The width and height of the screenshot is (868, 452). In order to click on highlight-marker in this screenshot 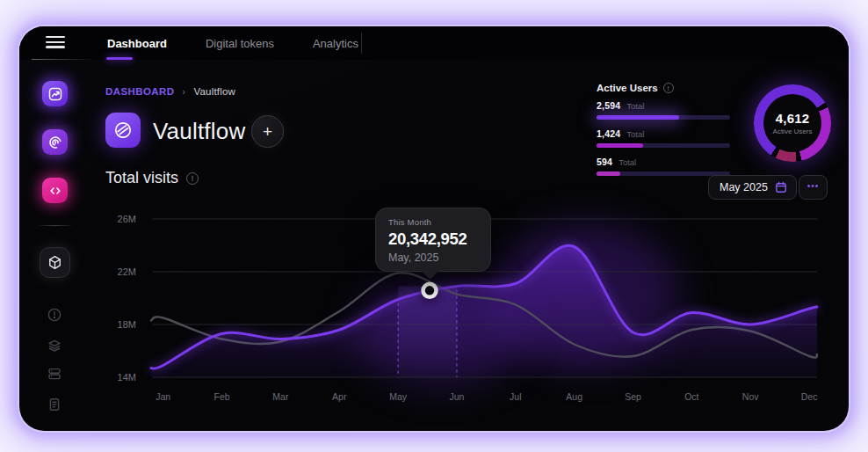, I will do `click(430, 290)`.